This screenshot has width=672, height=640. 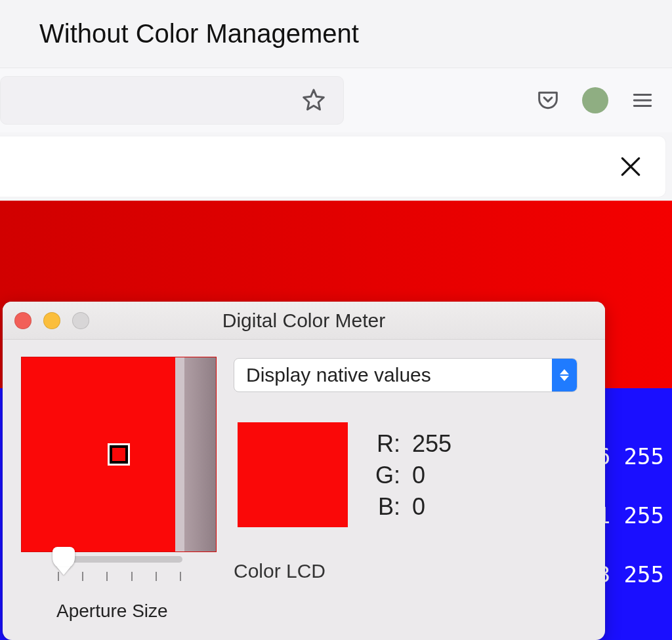 What do you see at coordinates (52, 321) in the screenshot?
I see `window-minimize-button` at bounding box center [52, 321].